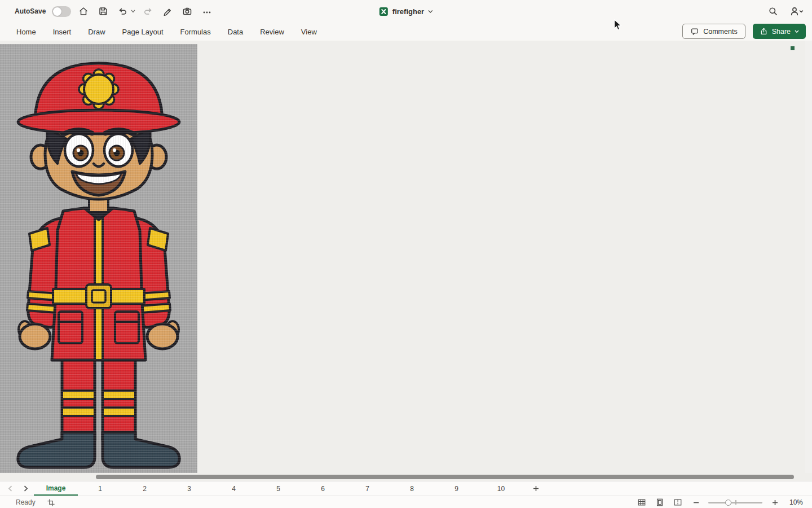 Image resolution: width=812 pixels, height=508 pixels. I want to click on autosave-label: AutoSave, so click(30, 11).